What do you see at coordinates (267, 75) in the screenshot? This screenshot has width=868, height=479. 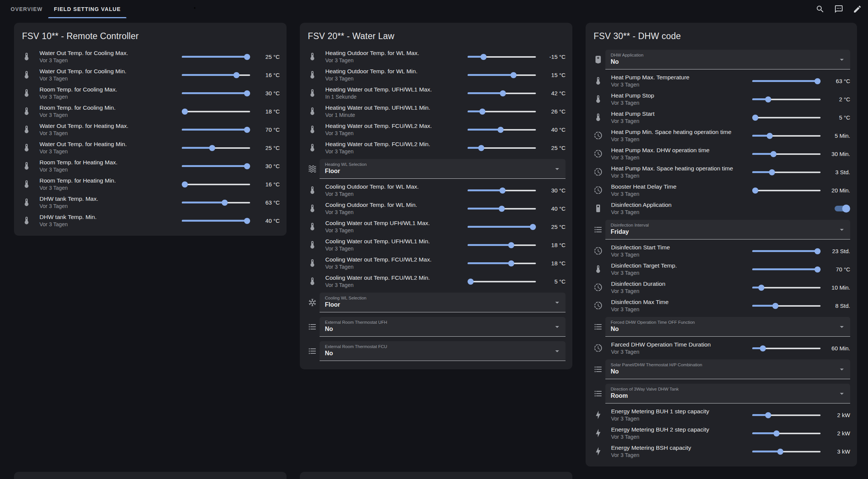 I see `setting-value: 16 °C` at bounding box center [267, 75].